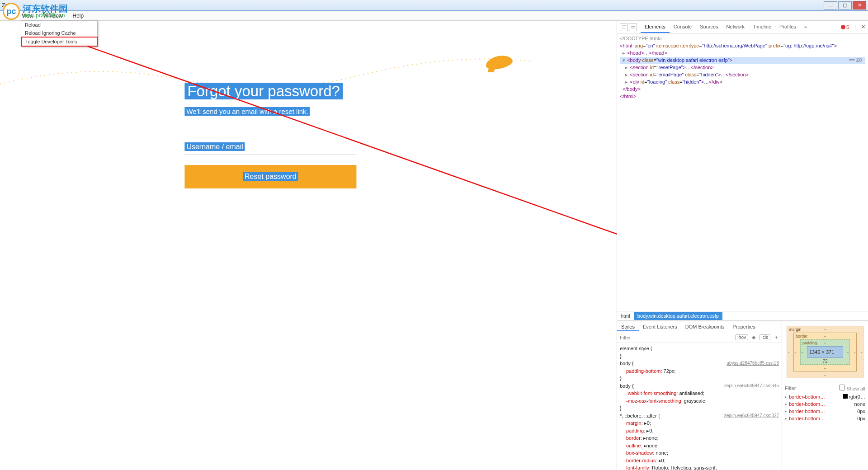 This screenshot has width=868, height=470. I want to click on reset-password-card: Forgot your password? We'll send you an …, so click(270, 135).